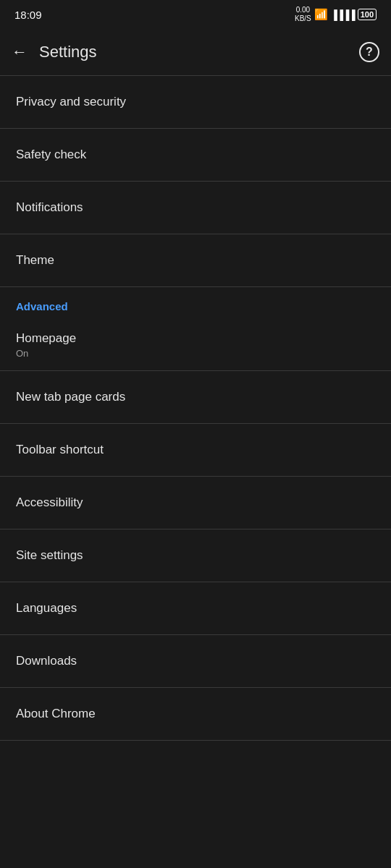 This screenshot has height=868, width=391. Describe the element at coordinates (196, 52) in the screenshot. I see `app-header: ← Settings ?` at that location.